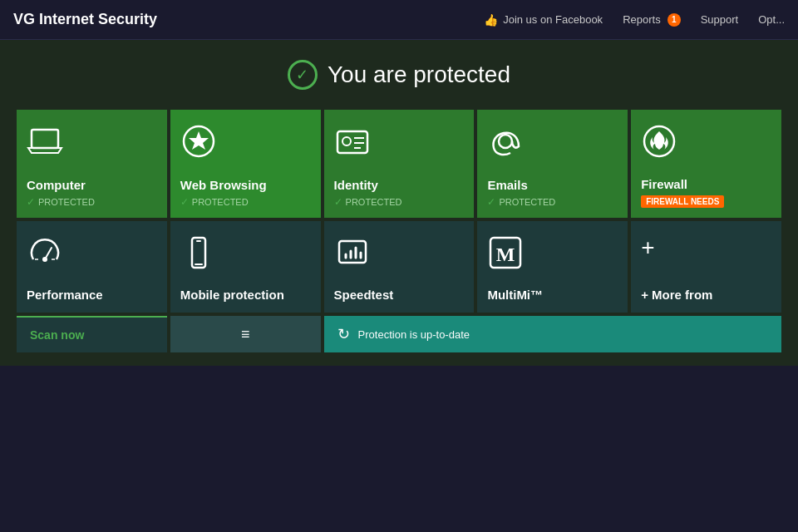 This screenshot has height=532, width=798. I want to click on identity-tile-status: ✓ PROTECTED, so click(368, 202).